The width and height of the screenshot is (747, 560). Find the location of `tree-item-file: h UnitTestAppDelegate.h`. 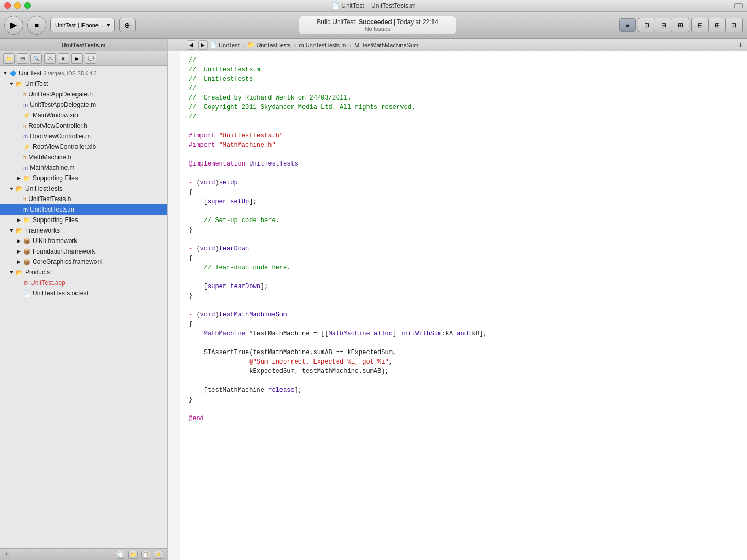

tree-item-file: h UnitTestAppDelegate.h is located at coordinates (84, 94).